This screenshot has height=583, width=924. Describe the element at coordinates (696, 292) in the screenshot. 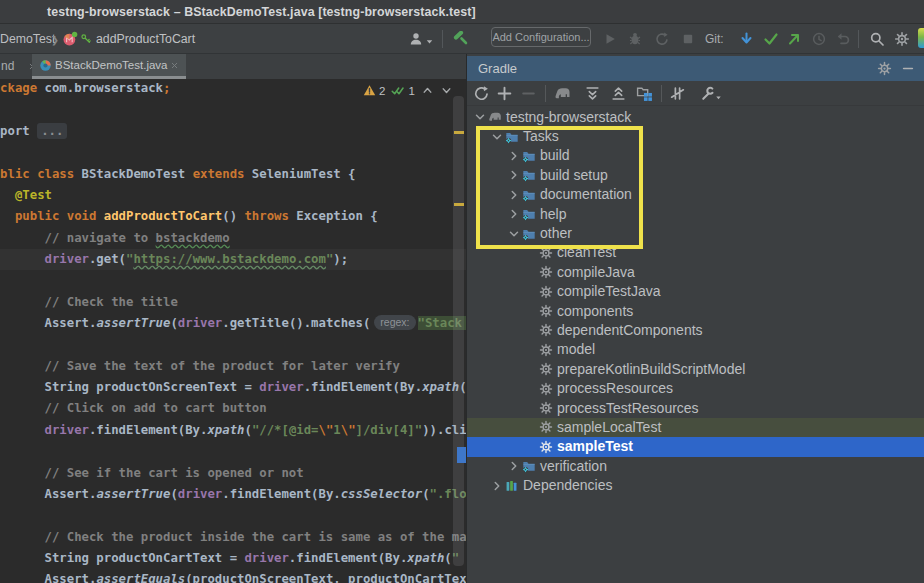

I see `gradle-tree-row-compileTestJava: compileTestJava` at that location.